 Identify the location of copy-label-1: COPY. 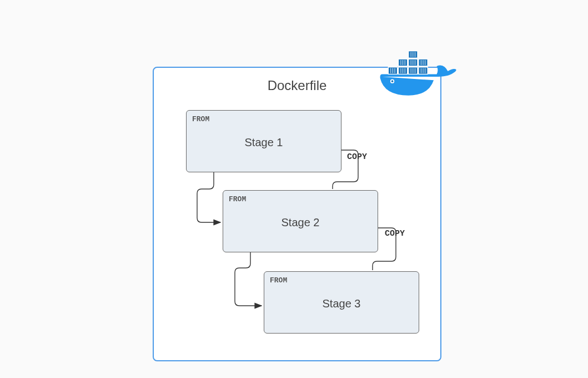
(357, 157).